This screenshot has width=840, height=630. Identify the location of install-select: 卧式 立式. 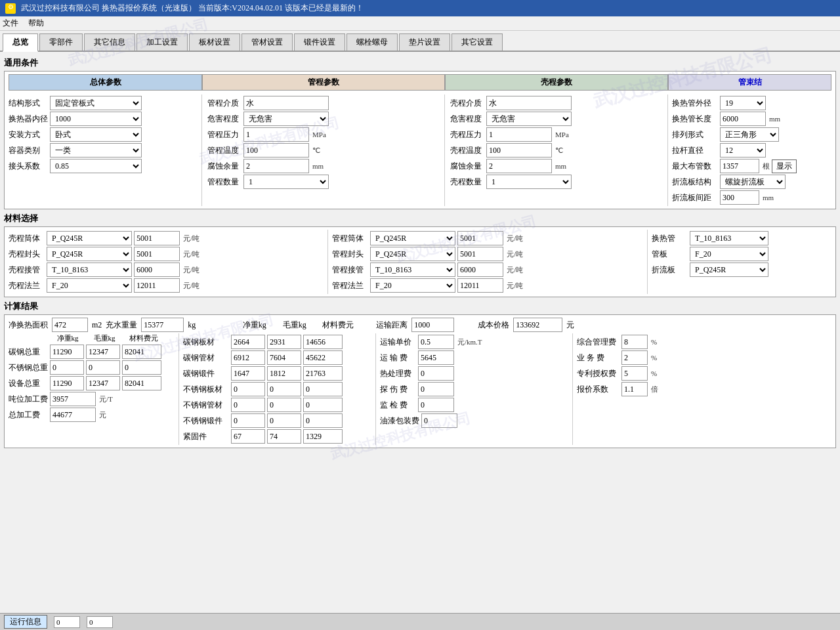
(96, 135).